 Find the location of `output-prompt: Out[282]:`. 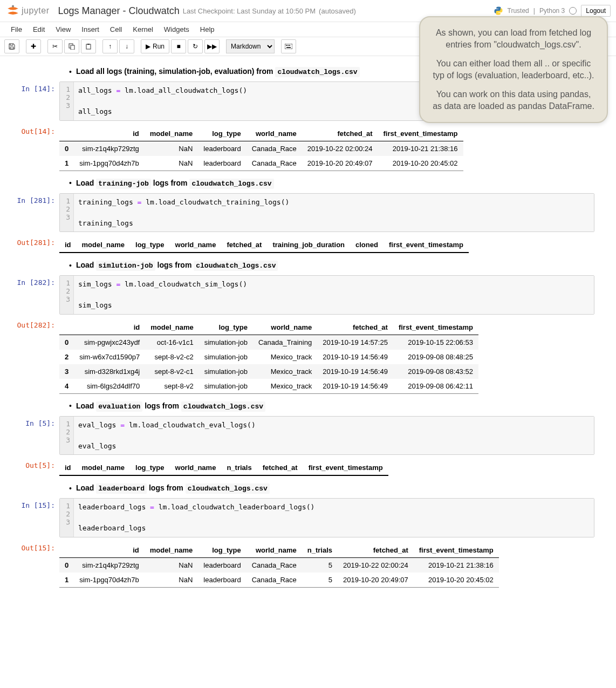

output-prompt: Out[282]: is located at coordinates (32, 356).